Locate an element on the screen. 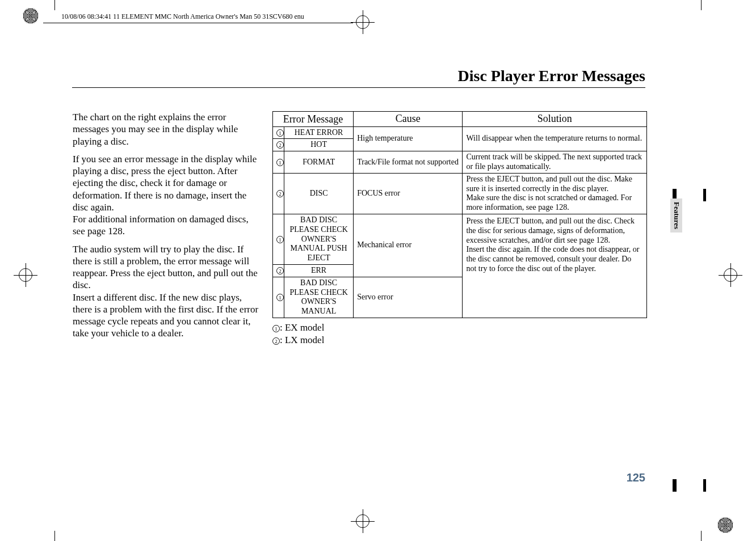  header-error-message: Error Message is located at coordinates (313, 119).